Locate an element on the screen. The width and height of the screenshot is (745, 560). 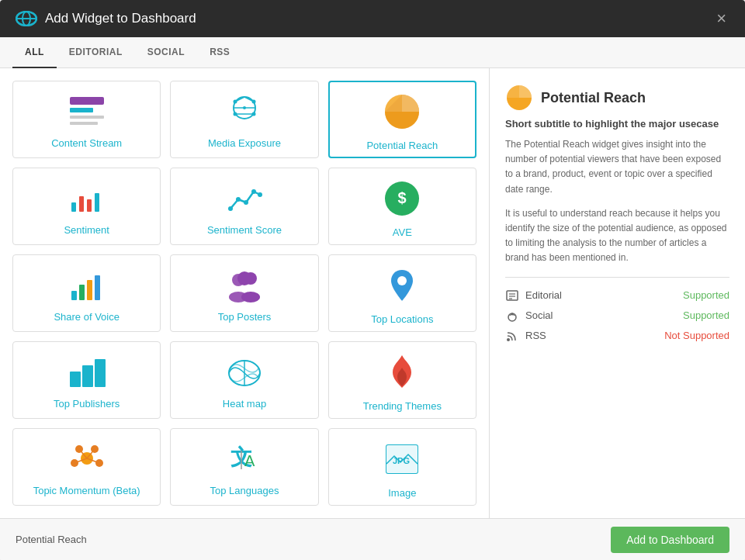
ave-label: AVE is located at coordinates (402, 233).